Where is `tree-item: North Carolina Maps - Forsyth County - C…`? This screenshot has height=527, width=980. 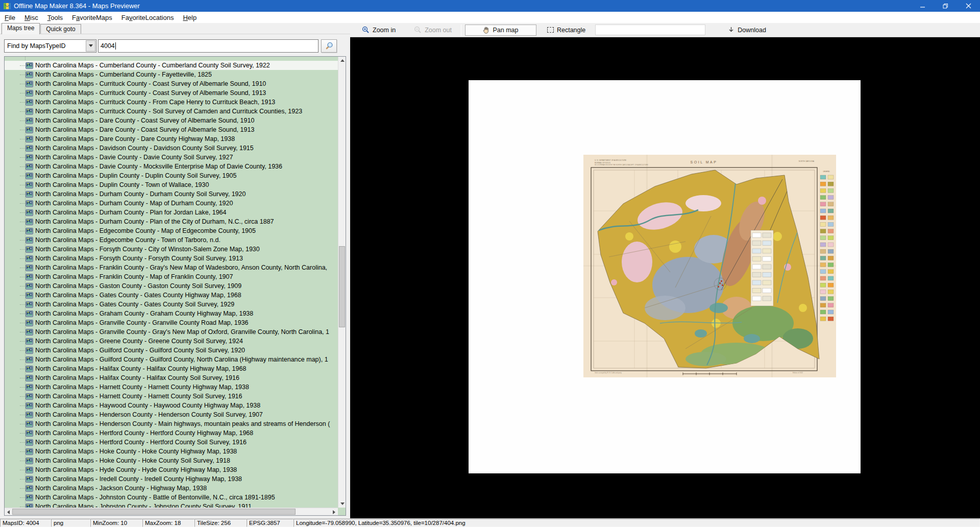
tree-item: North Carolina Maps - Forsyth County - C… is located at coordinates (172, 249).